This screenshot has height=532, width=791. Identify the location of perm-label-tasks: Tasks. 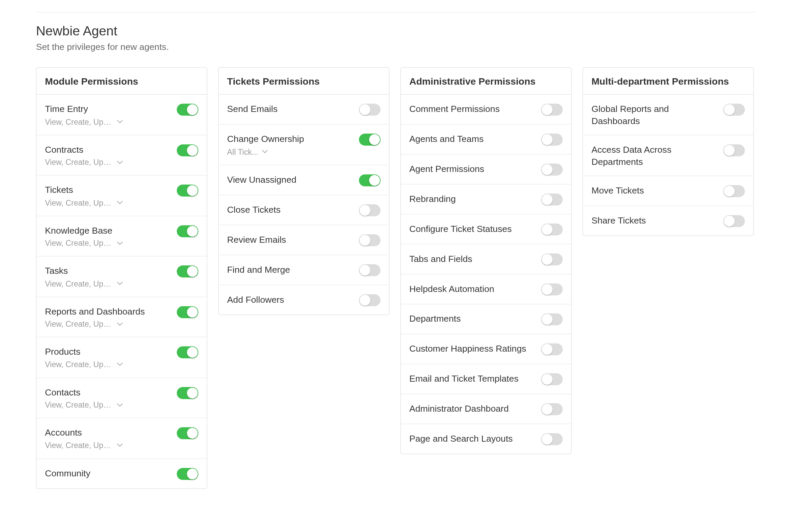
(108, 271).